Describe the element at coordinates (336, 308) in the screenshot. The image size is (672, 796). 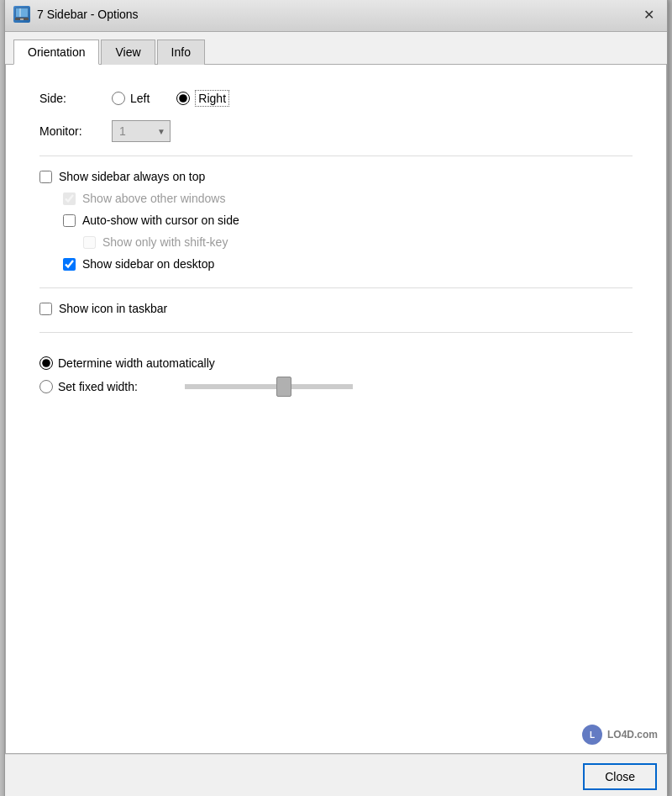
I see `taskbar-icon-option: Show icon in taskbar` at that location.